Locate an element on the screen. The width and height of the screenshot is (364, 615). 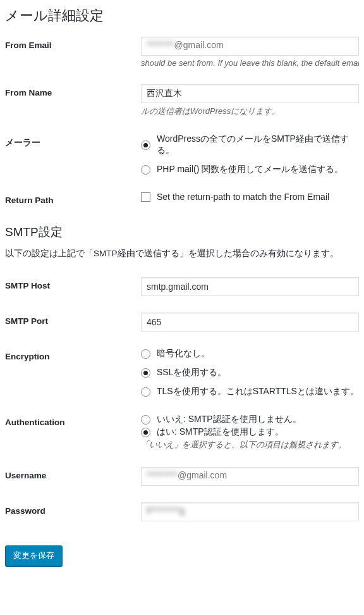
smtp-host-input is located at coordinates (250, 287).